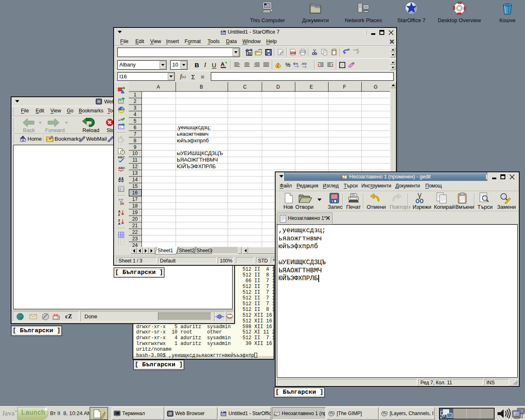 Image resolution: width=525 pixels, height=420 pixels. What do you see at coordinates (135, 186) in the screenshot?
I see `svg-text: 15` at bounding box center [135, 186].